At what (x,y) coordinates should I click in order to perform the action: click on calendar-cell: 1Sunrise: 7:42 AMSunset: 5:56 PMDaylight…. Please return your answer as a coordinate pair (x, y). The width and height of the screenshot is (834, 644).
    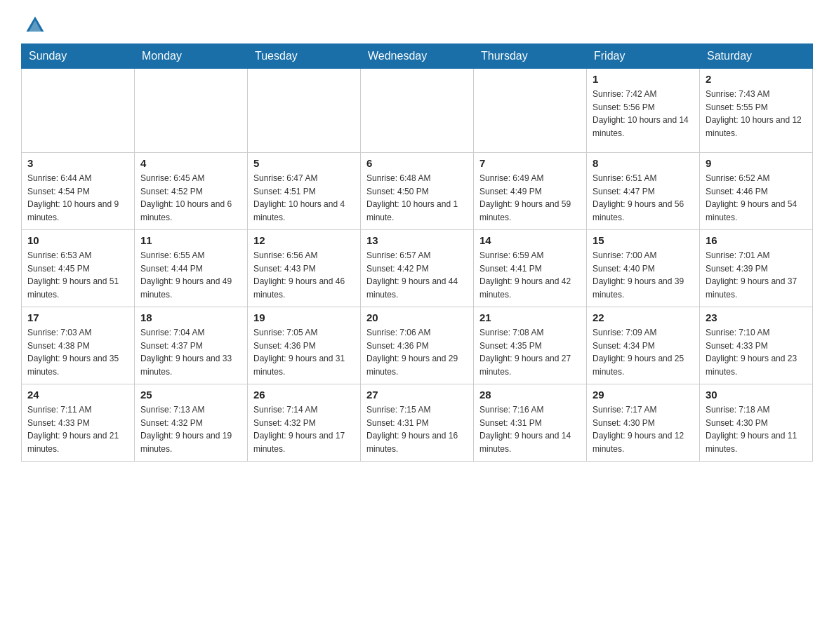
    Looking at the image, I should click on (643, 111).